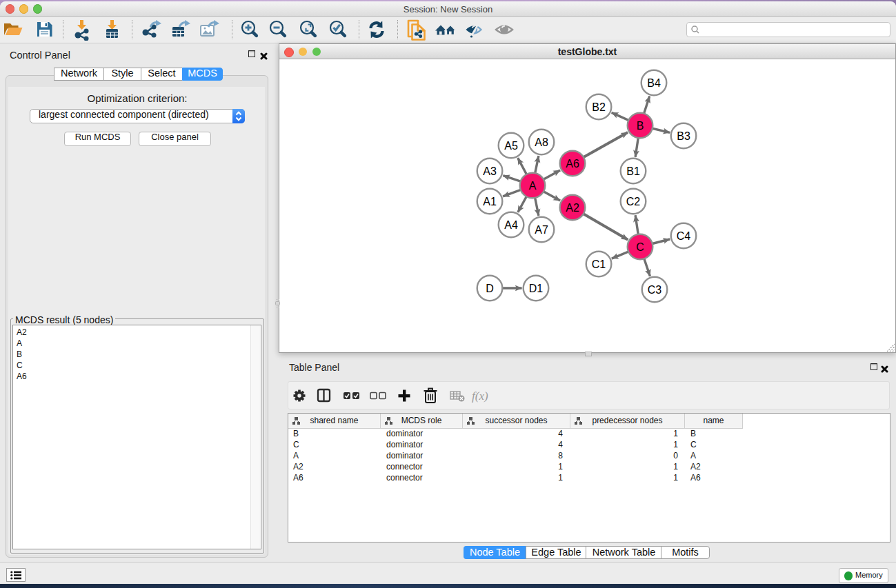 Image resolution: width=896 pixels, height=588 pixels. I want to click on svg-text: f(x), so click(480, 396).